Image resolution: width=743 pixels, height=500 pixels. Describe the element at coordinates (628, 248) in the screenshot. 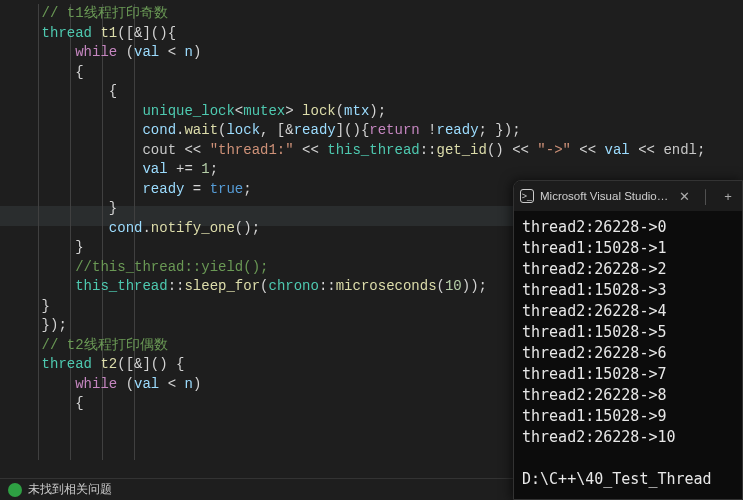

I see `terminal-line: thread1:15028->1` at that location.